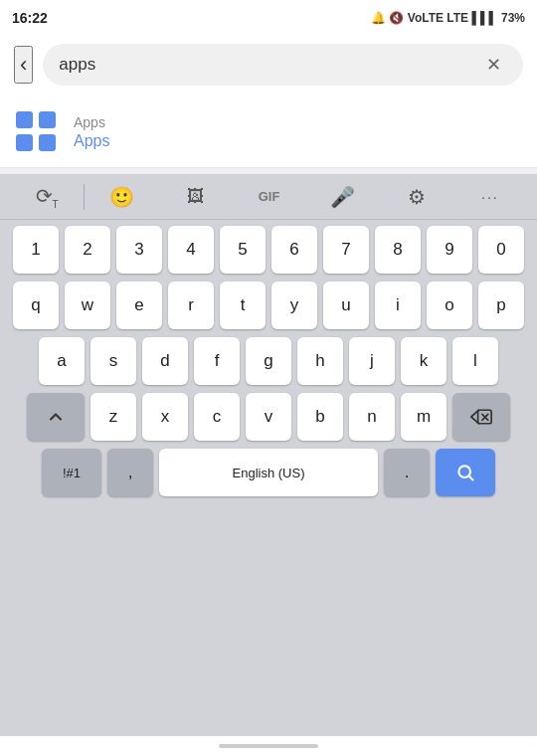  I want to click on key-n: n, so click(372, 417).